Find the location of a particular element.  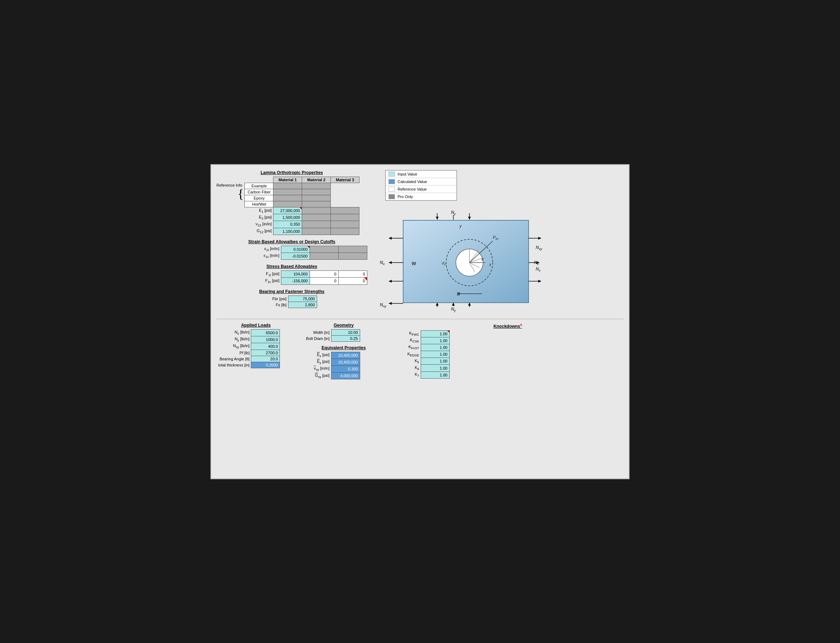

stress-row-2: F1c [psi] -156,000 0 0 is located at coordinates (309, 281).